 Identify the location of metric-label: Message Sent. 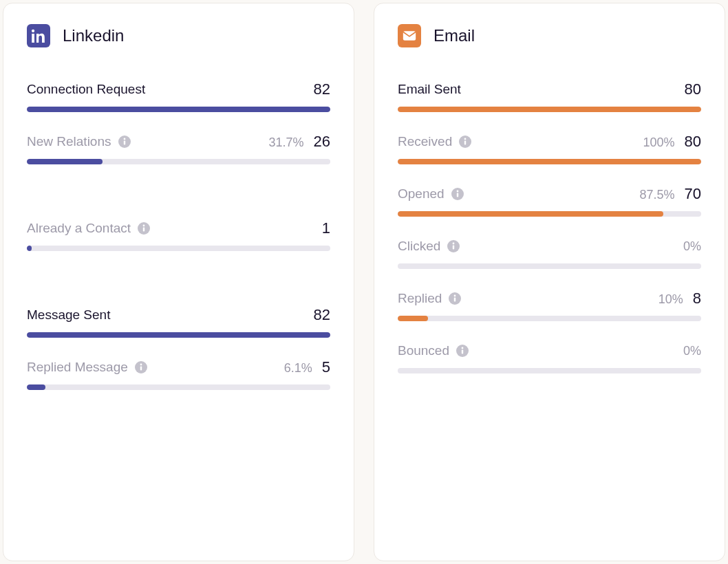
(69, 315).